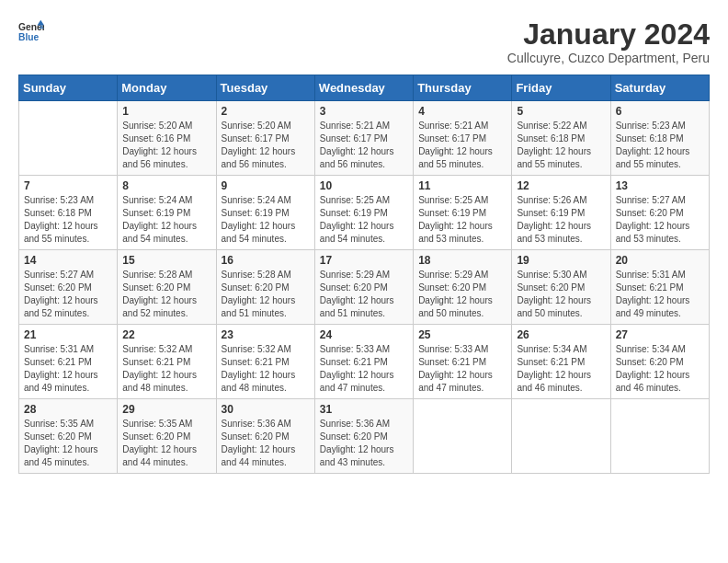 The height and width of the screenshot is (563, 728). I want to click on day-info: Sunrise: 5:30 AMSunset: 6:20 PMDaylight:…, so click(561, 294).